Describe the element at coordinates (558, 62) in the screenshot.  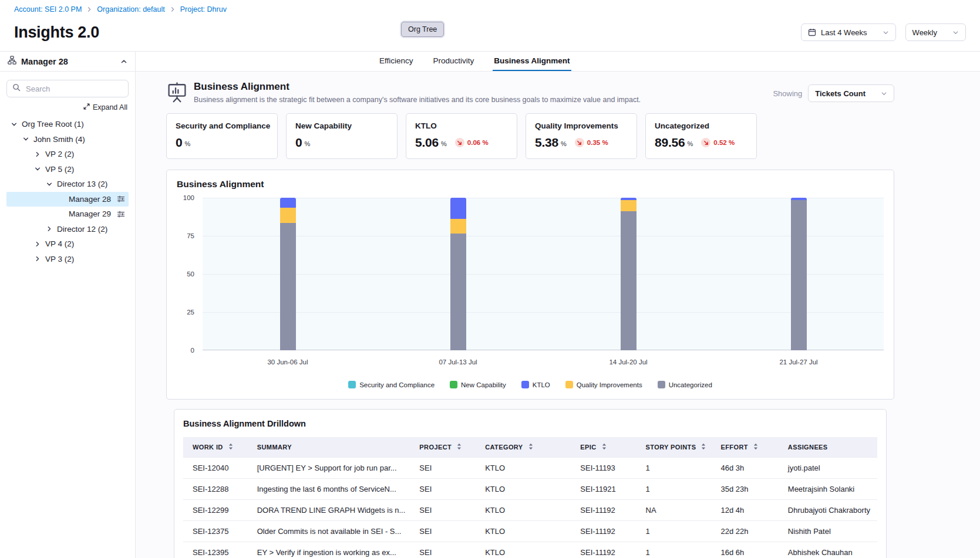
I see `insights-tab-bar: EfficiencyProductivityBusiness Alignment` at that location.